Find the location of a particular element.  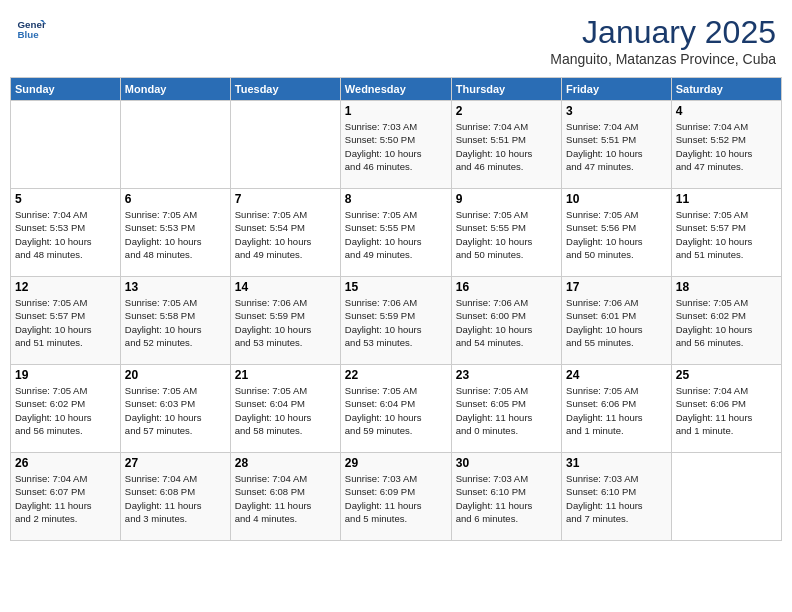

day-number: 30 is located at coordinates (506, 463).